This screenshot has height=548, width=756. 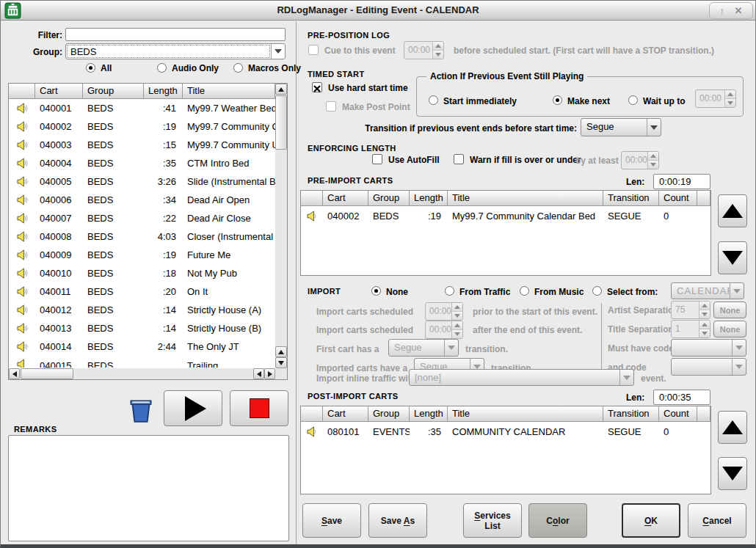 What do you see at coordinates (506, 216) in the screenshot?
I see `pre-import-cart-row: 040002 BEDS :19 My99.7 Community Calenda…` at bounding box center [506, 216].